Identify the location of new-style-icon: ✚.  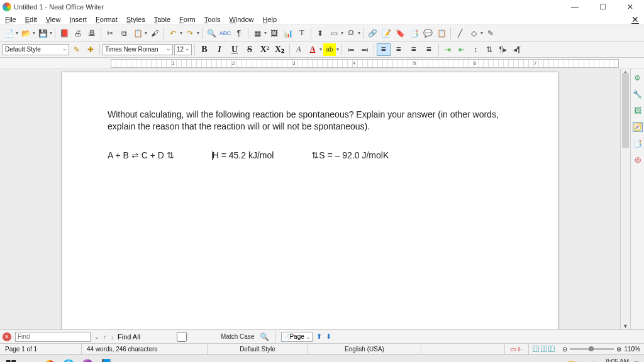
(91, 50).